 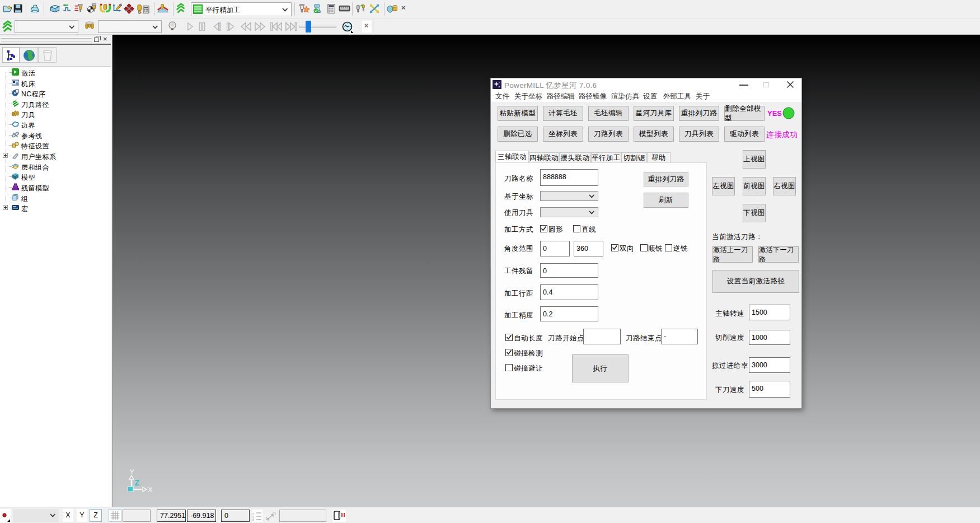 What do you see at coordinates (132, 471) in the screenshot?
I see `svg-text: Y` at bounding box center [132, 471].